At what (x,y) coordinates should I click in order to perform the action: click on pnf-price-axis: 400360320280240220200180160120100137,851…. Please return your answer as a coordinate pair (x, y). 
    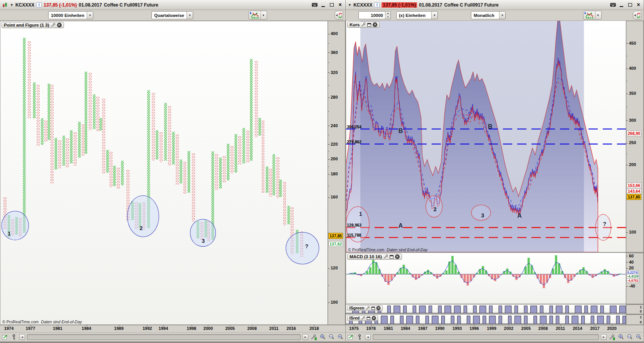
    Looking at the image, I should click on (336, 173).